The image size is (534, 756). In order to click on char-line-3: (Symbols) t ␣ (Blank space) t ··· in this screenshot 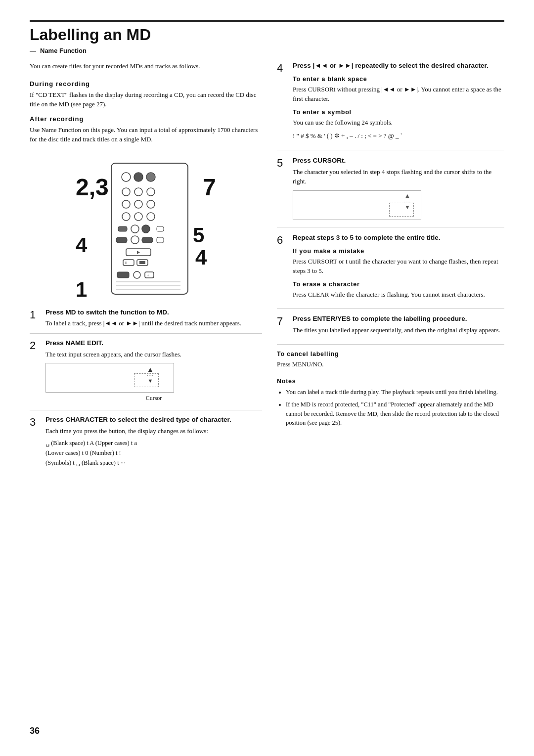, I will do `click(154, 463)`.